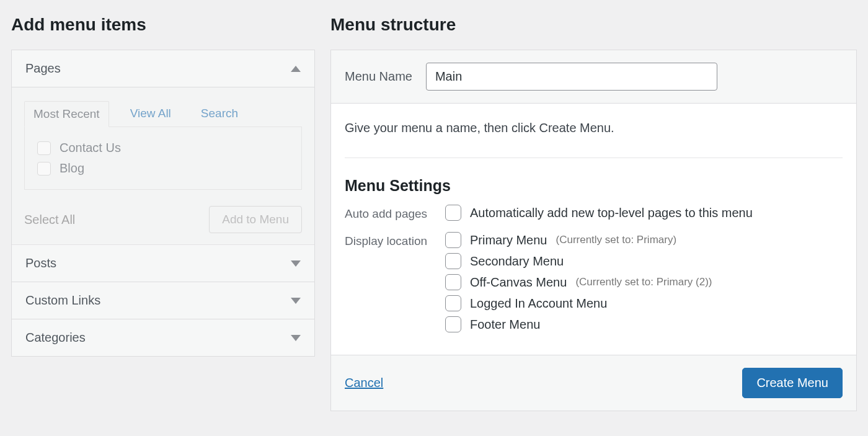  Describe the element at coordinates (611, 213) in the screenshot. I see `auto-add-pages-text: Automatically add new top-level pages to…` at that location.